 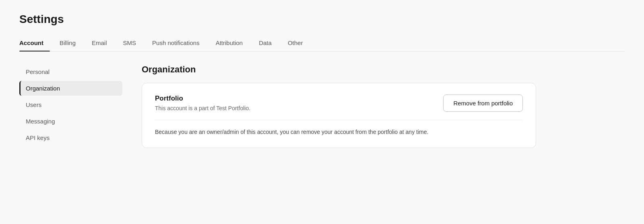 I want to click on tab-attribution: Attribution, so click(x=232, y=43).